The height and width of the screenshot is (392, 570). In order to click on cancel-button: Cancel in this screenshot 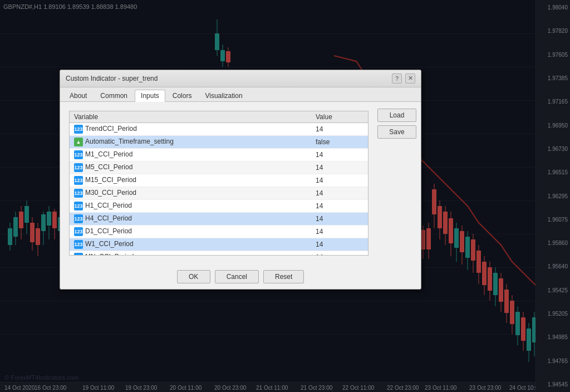, I will do `click(237, 277)`.